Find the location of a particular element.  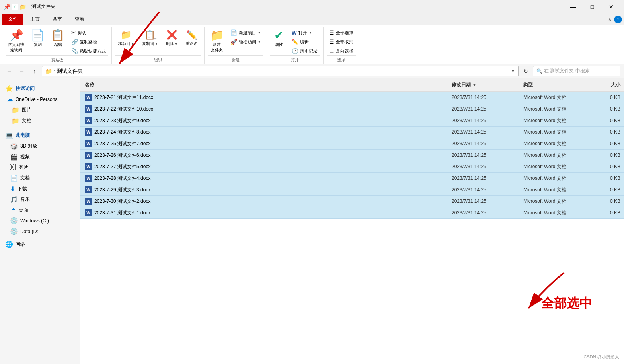

file-name: 2023-7-27 测试文件5.docx is located at coordinates (123, 167).